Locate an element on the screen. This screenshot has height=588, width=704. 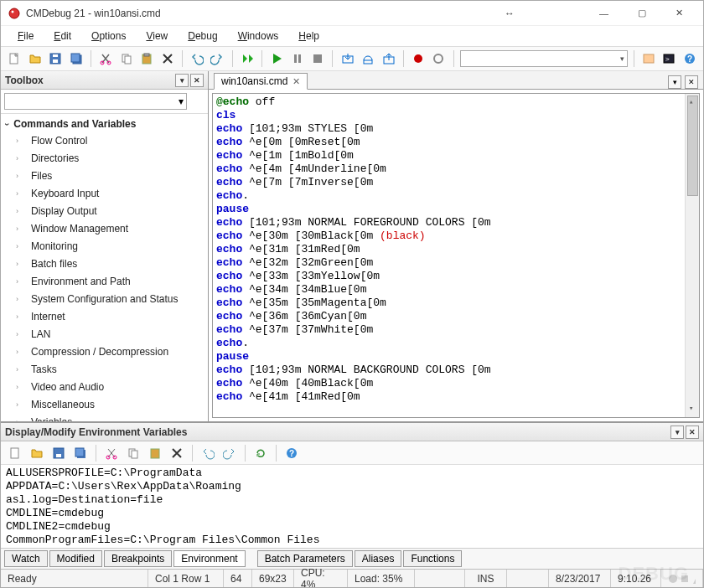
editor-tab: win10ansi.cmd ✕ is located at coordinates (261, 81).